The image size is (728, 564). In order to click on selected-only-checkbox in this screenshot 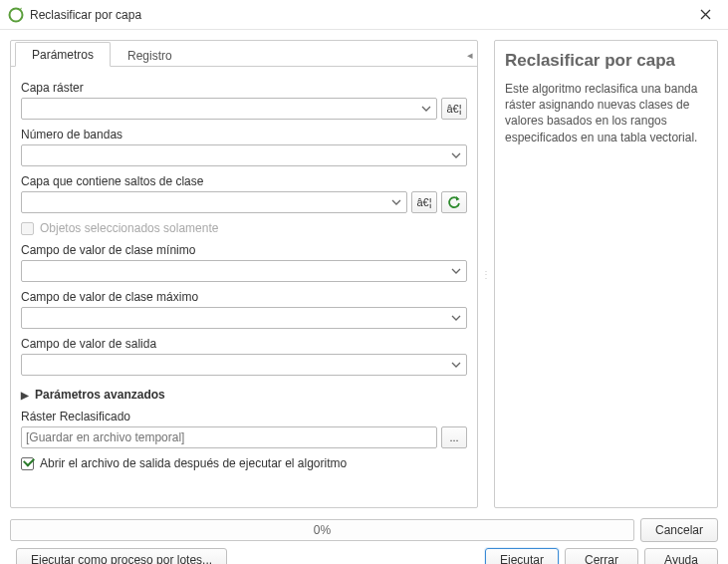, I will do `click(28, 229)`.